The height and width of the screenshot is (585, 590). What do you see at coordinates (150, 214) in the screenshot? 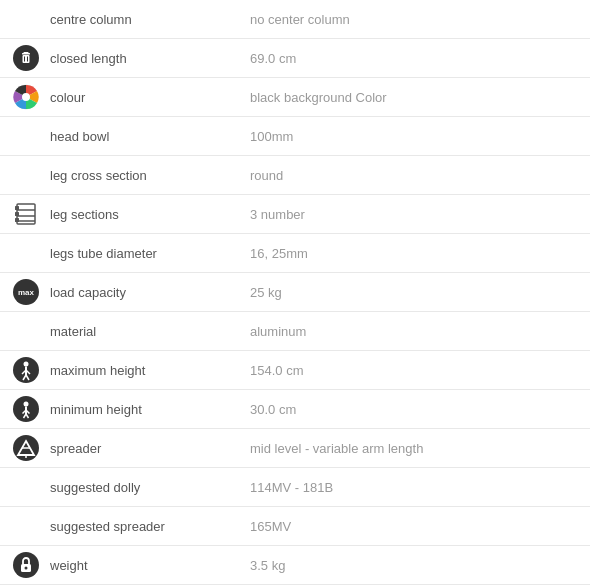
I see `spec-label-leg-sections: leg sections` at bounding box center [150, 214].